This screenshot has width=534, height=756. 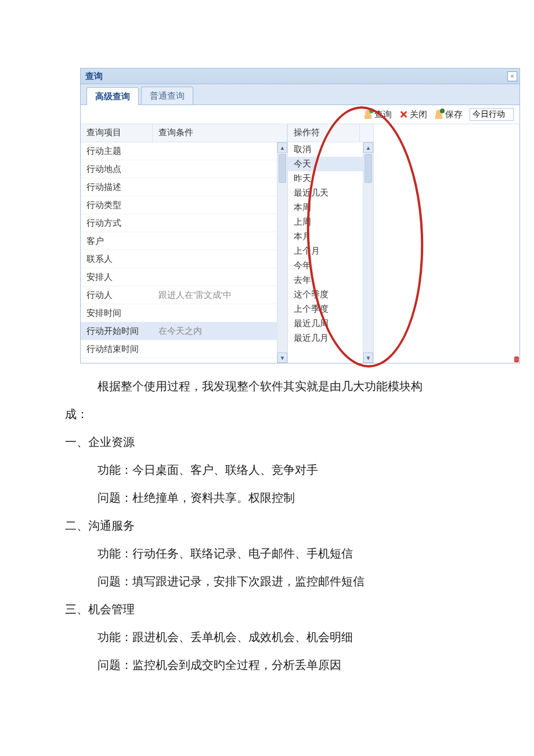 I want to click on header-operator: 操作符, so click(x=324, y=133).